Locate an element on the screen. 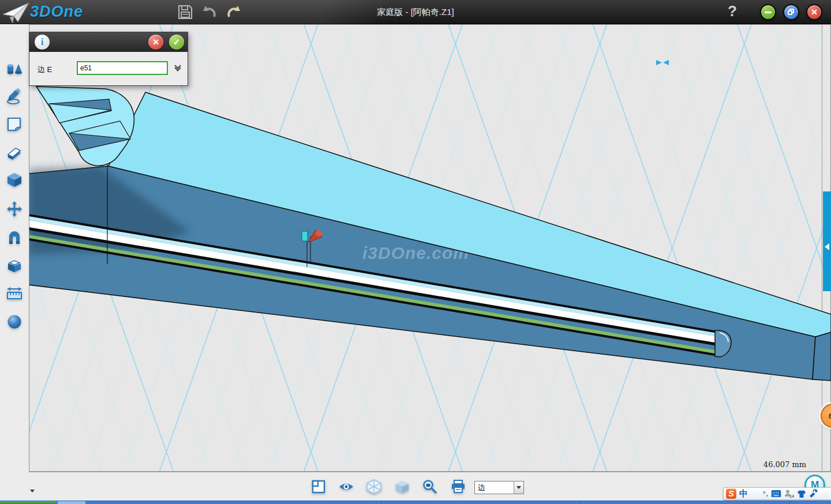 The height and width of the screenshot is (504, 831). wireframe-display-icon is located at coordinates (374, 487).